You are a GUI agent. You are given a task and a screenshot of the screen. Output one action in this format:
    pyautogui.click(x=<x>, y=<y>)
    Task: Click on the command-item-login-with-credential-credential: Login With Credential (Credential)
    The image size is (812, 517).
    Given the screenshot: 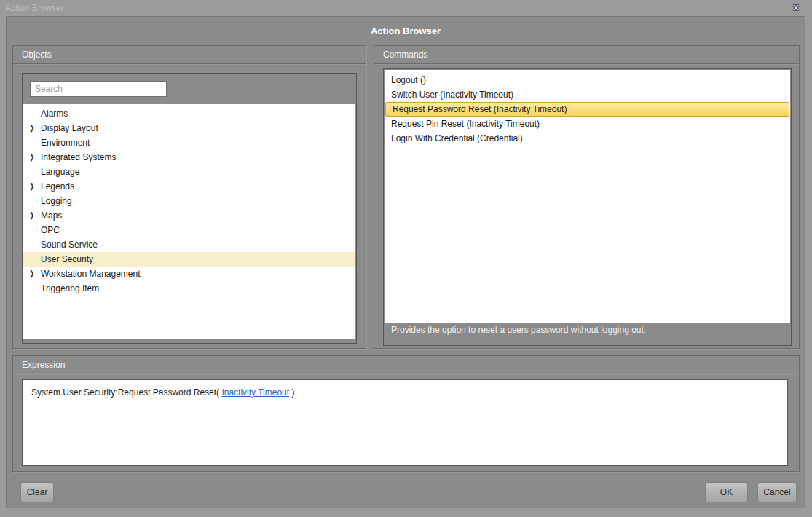 What is the action you would take?
    pyautogui.click(x=587, y=138)
    